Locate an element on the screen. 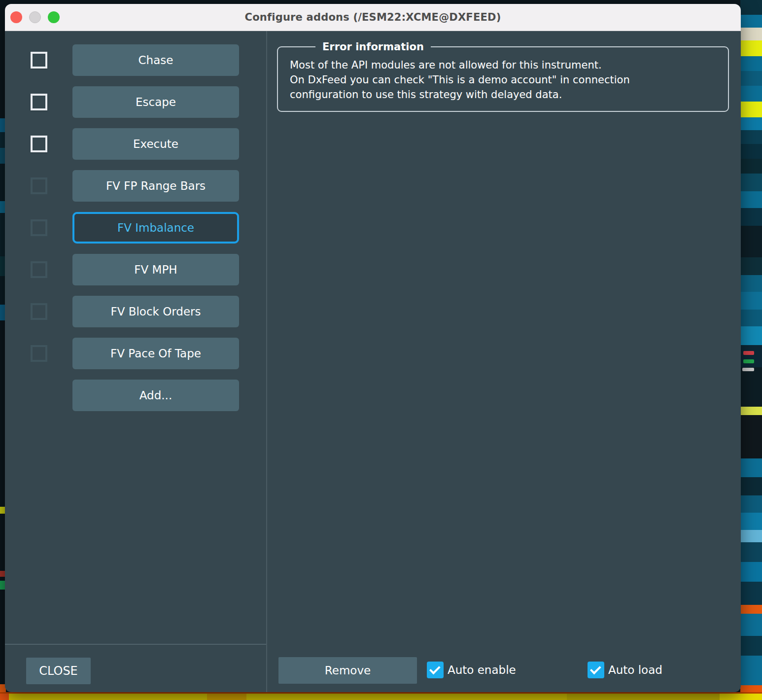 This screenshot has height=700, width=762. addon-button-escape: Escape is located at coordinates (156, 102).